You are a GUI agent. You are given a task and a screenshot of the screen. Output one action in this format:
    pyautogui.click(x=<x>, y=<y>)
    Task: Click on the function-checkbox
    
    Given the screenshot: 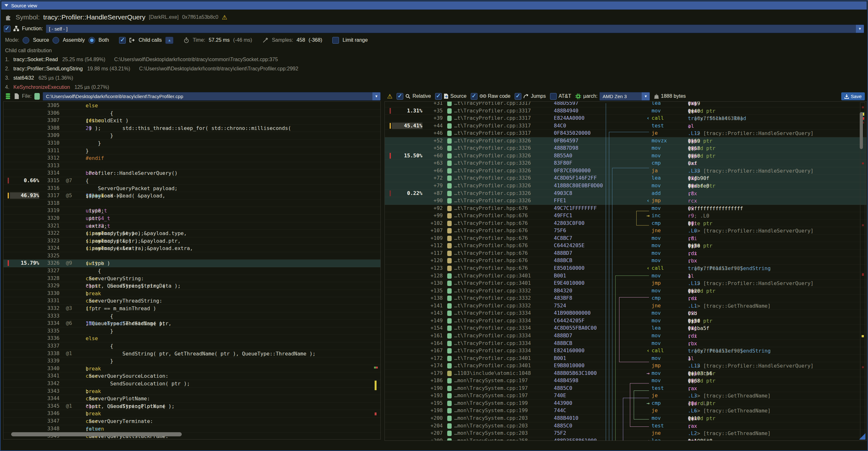 What is the action you would take?
    pyautogui.click(x=7, y=29)
    